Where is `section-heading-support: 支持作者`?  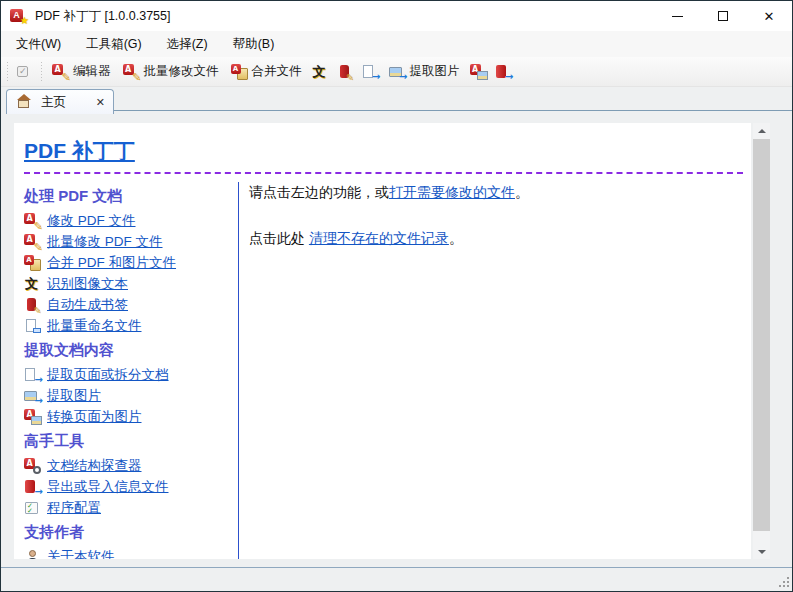
section-heading-support: 支持作者 is located at coordinates (131, 532).